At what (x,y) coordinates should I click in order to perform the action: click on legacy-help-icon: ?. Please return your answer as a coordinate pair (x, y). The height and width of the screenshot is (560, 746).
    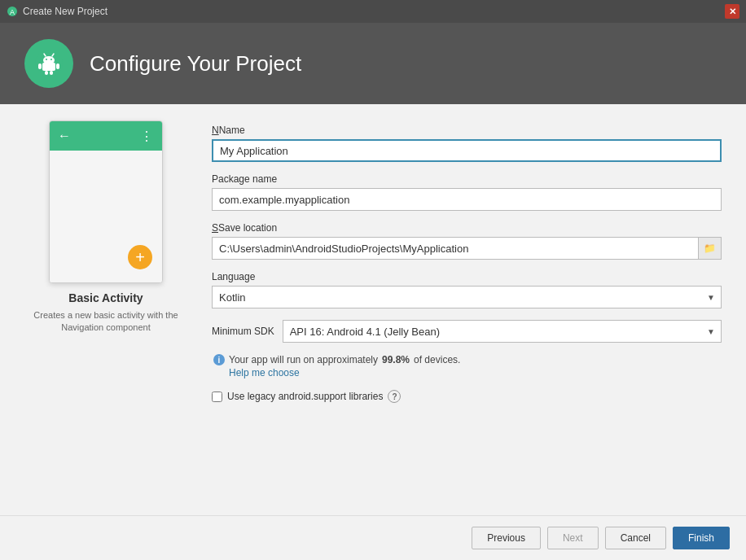
    Looking at the image, I should click on (394, 396).